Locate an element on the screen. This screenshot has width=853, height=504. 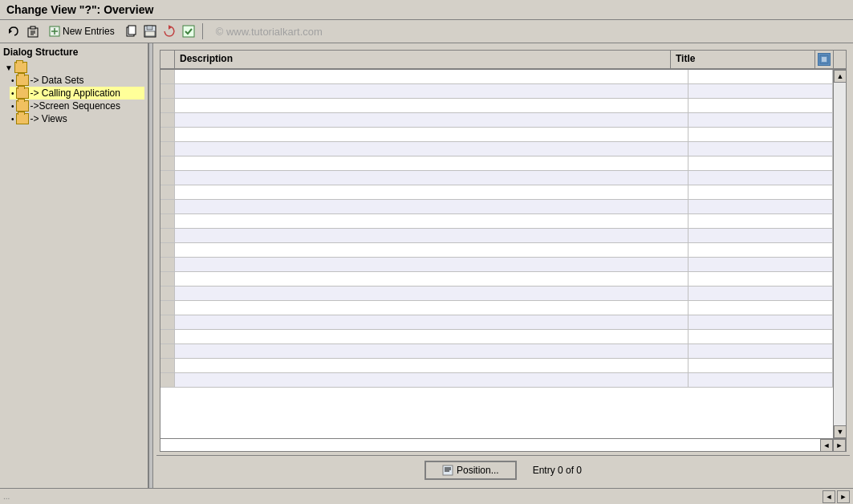
scroll-up-button: ▲ is located at coordinates (839, 76).